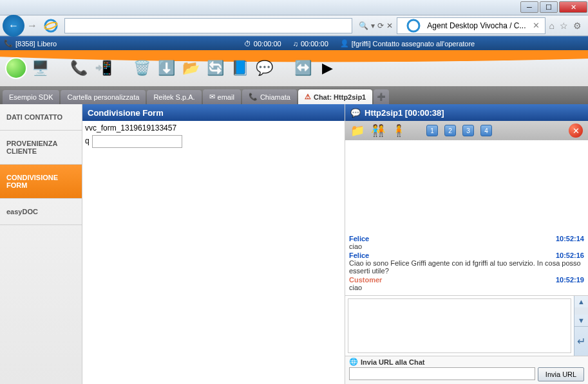 This screenshot has height=384, width=588. What do you see at coordinates (215, 68) in the screenshot?
I see `refresh-icon: 🔄` at bounding box center [215, 68].